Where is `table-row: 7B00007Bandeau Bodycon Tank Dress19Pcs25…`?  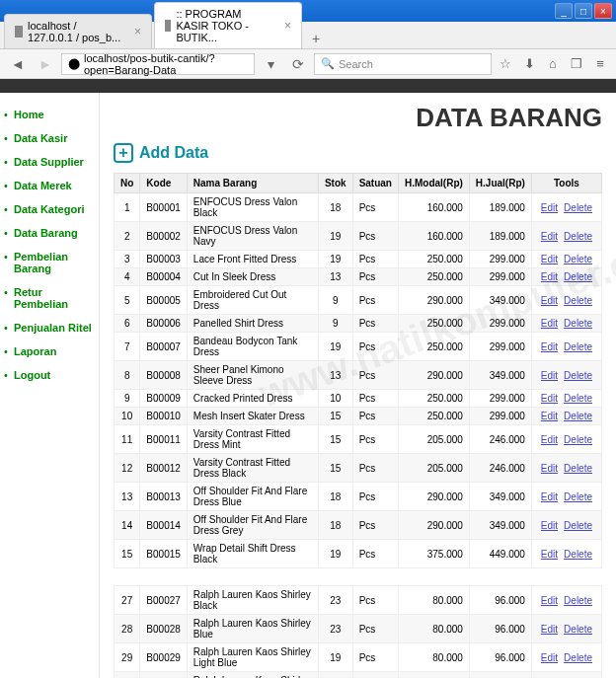 table-row: 7B00007Bandeau Bodycon Tank Dress19Pcs25… is located at coordinates (358, 347).